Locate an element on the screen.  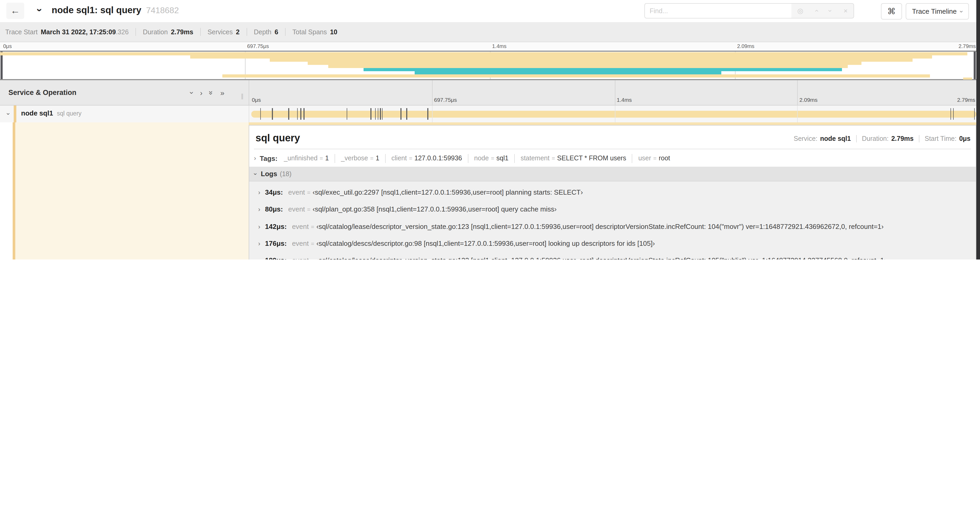
timeline-tick-label: 1.4ms is located at coordinates (624, 100).